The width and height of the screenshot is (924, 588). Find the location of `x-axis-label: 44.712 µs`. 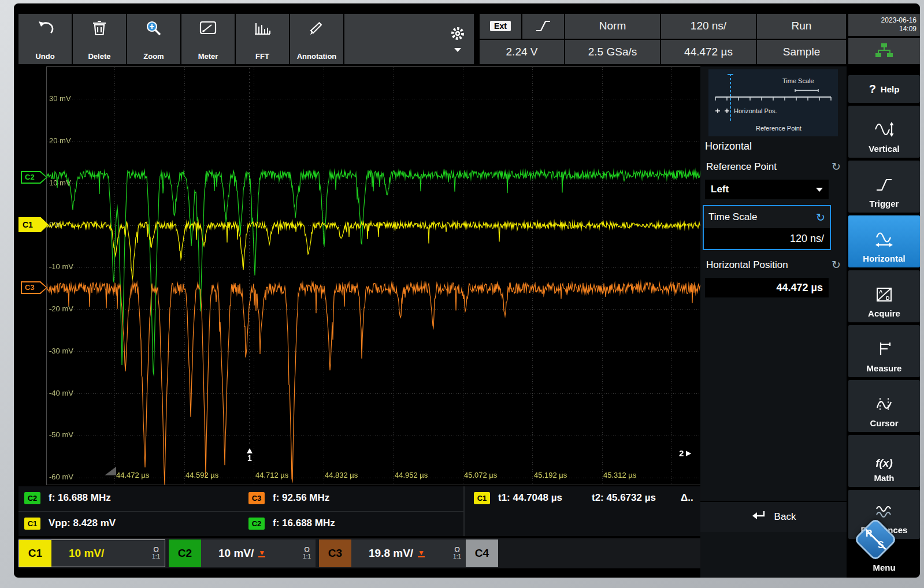

x-axis-label: 44.712 µs is located at coordinates (272, 475).